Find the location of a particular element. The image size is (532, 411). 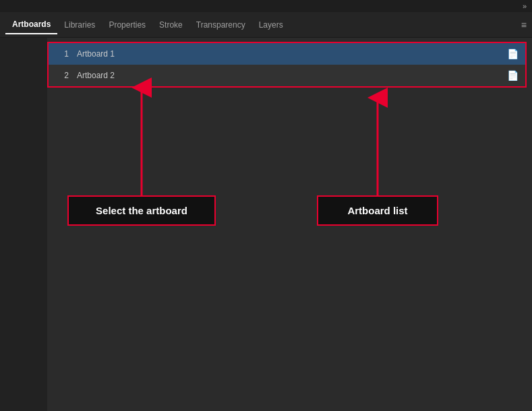

tab-stroke: Stroke is located at coordinates (171, 25).